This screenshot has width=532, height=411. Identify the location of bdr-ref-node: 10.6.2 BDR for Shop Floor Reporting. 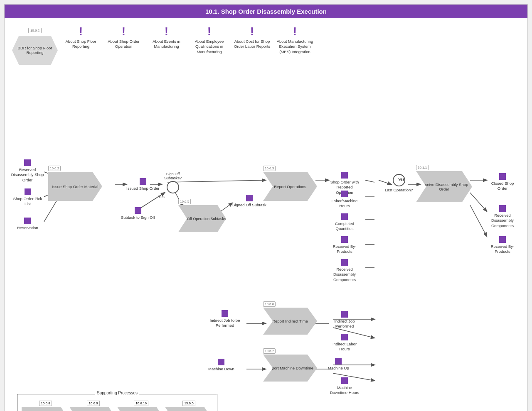
(35, 46).